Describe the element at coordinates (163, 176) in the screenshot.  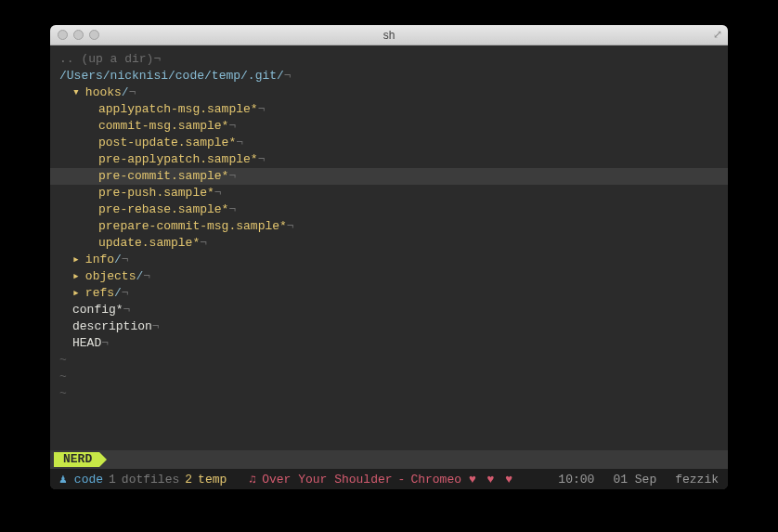
I see `file-name: pre-commit.sample*` at that location.